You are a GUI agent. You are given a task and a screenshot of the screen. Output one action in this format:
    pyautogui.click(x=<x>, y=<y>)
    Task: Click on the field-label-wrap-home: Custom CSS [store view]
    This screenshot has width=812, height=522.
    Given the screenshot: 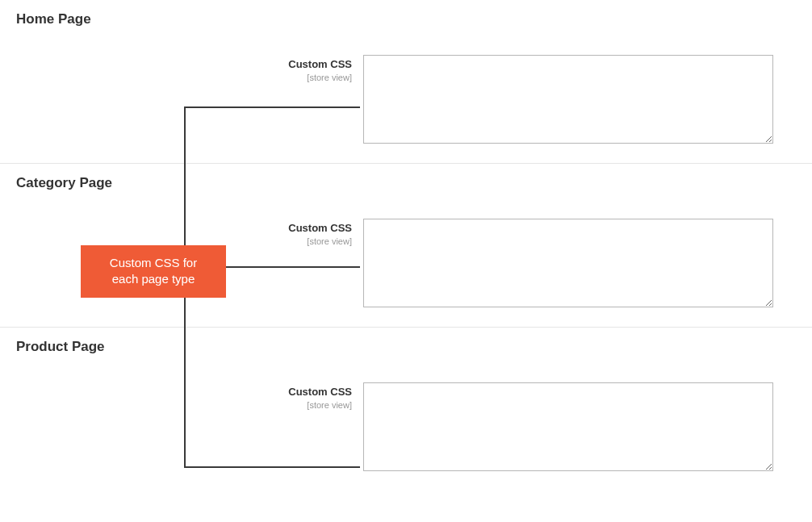 What is the action you would take?
    pyautogui.click(x=190, y=69)
    